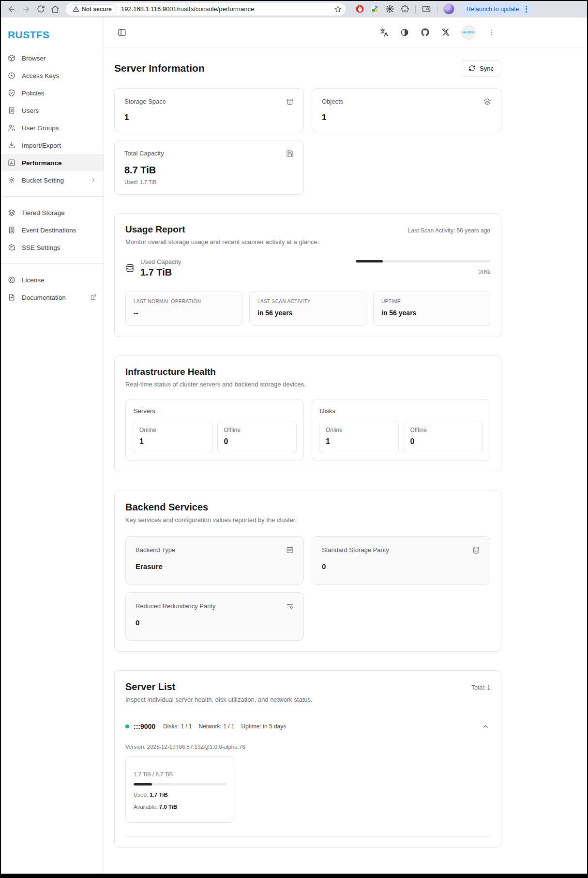 This screenshot has height=878, width=588. Describe the element at coordinates (12, 76) in the screenshot. I see `key-target-icon` at that location.